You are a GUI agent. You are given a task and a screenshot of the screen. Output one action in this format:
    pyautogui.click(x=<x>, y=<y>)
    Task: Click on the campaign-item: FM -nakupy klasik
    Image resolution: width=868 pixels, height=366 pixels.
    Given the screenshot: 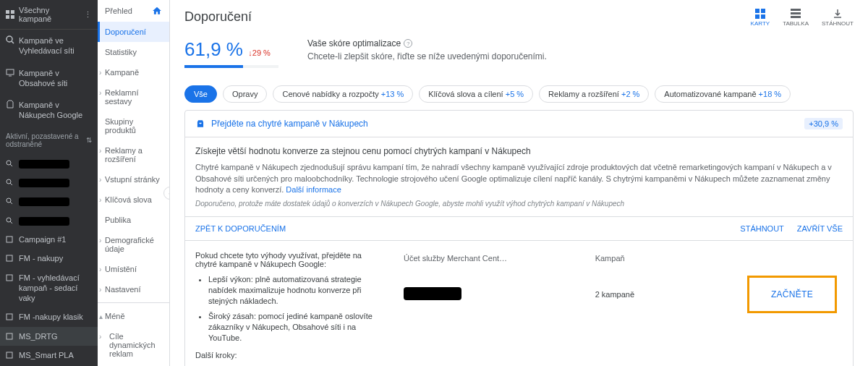 What is the action you would take?
    pyautogui.click(x=49, y=317)
    